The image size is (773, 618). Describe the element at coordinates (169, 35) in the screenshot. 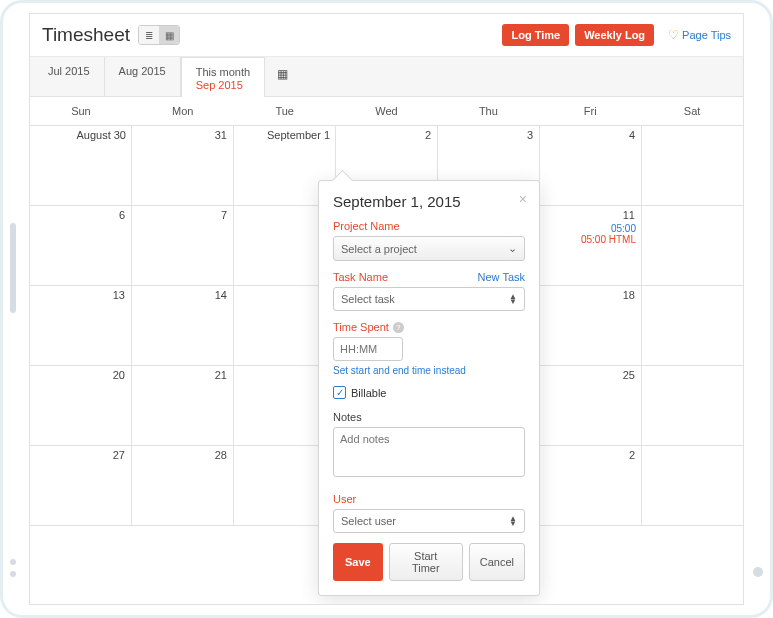

I see `calendar-view-icon: ▦` at that location.